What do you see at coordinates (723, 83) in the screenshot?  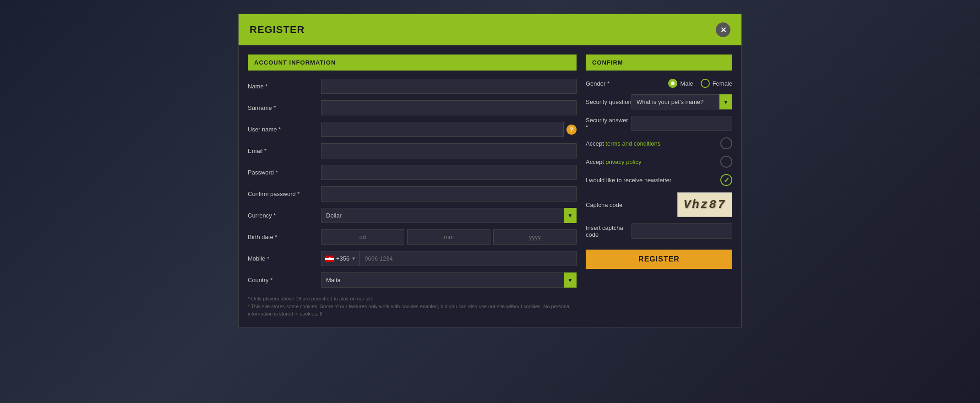 I see `female-label: Female` at bounding box center [723, 83].